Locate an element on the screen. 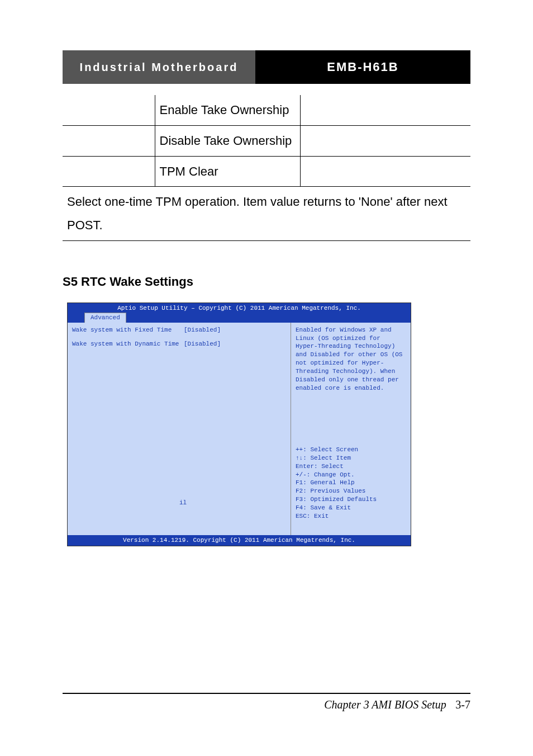 This screenshot has width=533, height=756. table-option: Enable Take Ownership is located at coordinates (227, 110).